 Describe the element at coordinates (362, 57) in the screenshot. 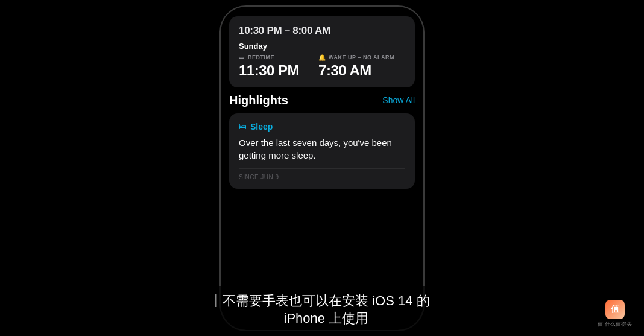

I see `wakeup-label: WAKE UP – NO ALARM` at that location.